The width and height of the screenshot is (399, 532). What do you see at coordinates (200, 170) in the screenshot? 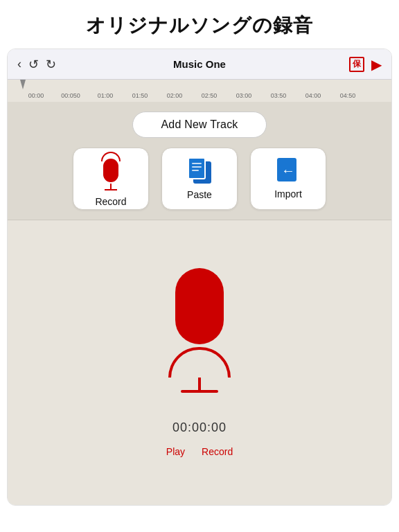
I see `paste-icon` at bounding box center [200, 170].